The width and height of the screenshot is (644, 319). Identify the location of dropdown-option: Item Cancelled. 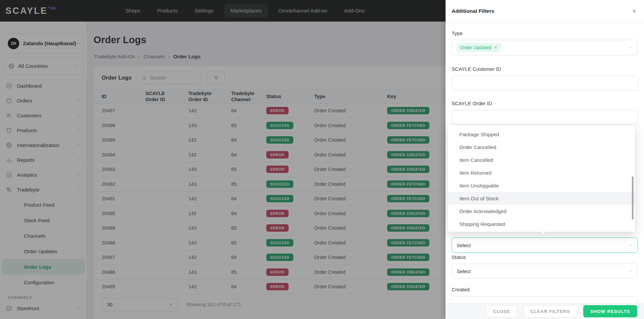
(541, 160).